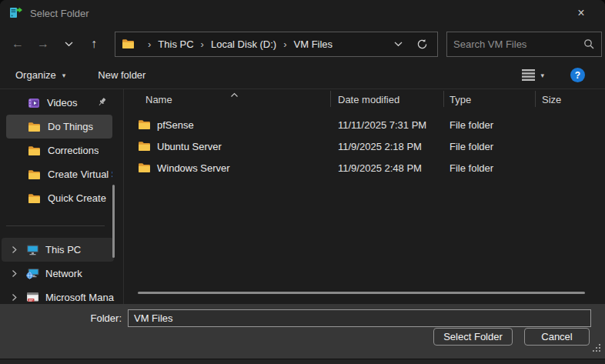 The height and width of the screenshot is (364, 605). Describe the element at coordinates (577, 75) in the screenshot. I see `help-button: ?` at that location.